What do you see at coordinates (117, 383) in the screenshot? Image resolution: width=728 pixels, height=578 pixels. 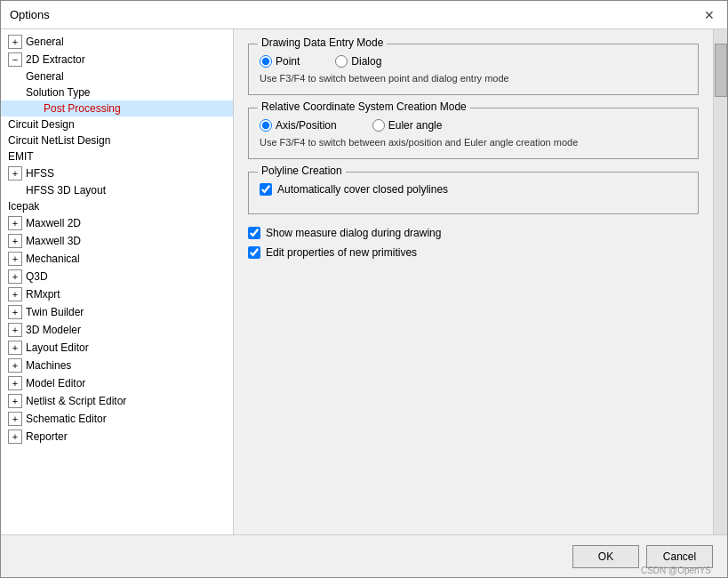 I see `sidebar-item-model-editor: + Model Editor` at bounding box center [117, 383].